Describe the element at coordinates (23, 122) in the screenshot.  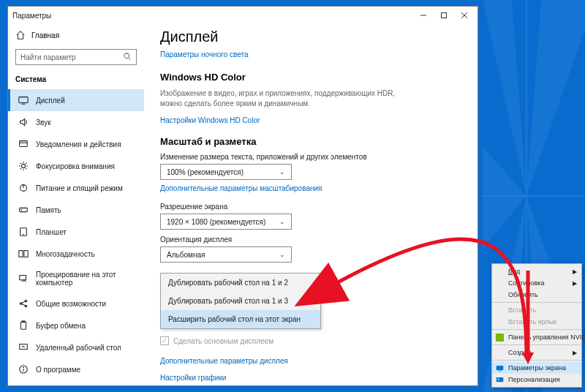
I see `sound-icon` at that location.